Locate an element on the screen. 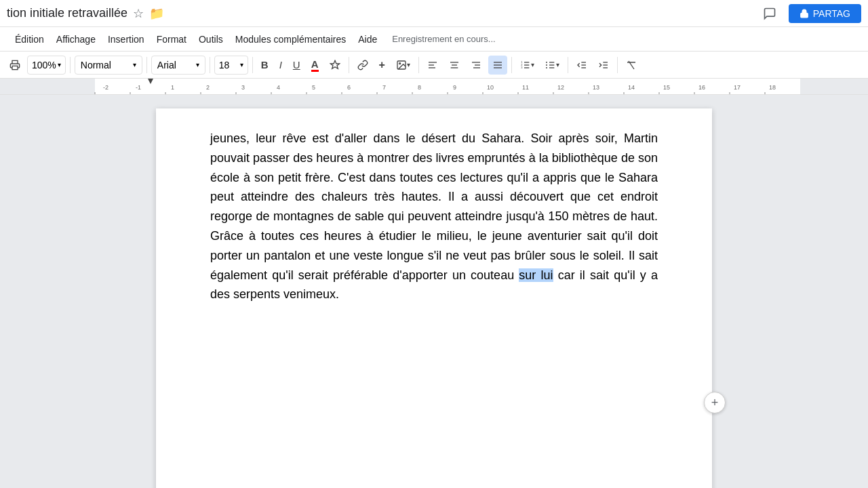 The width and height of the screenshot is (868, 488). menu-aide: Aide is located at coordinates (368, 39).